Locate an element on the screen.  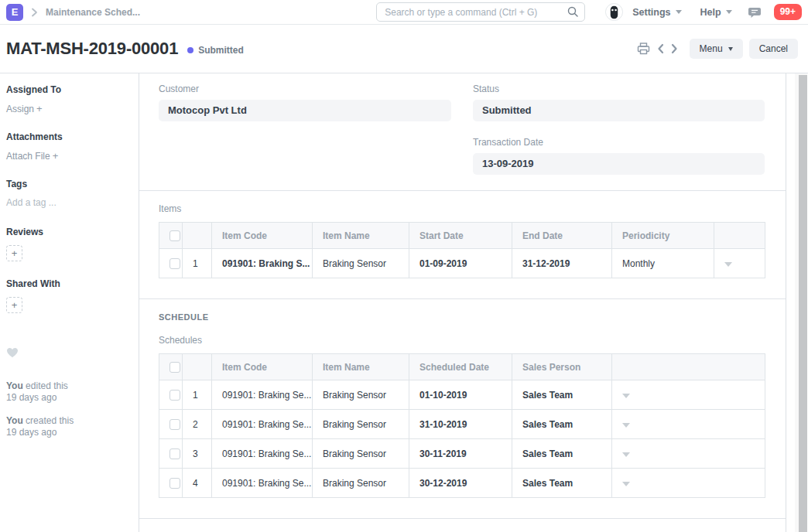
items-header-row: Item Code Item Name Start Date End Date … is located at coordinates (463, 236).